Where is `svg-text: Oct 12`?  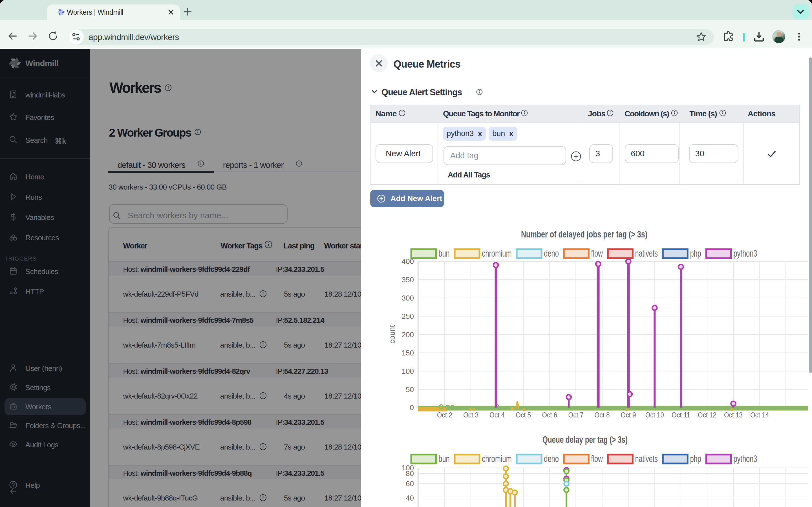
svg-text: Oct 12 is located at coordinates (707, 415).